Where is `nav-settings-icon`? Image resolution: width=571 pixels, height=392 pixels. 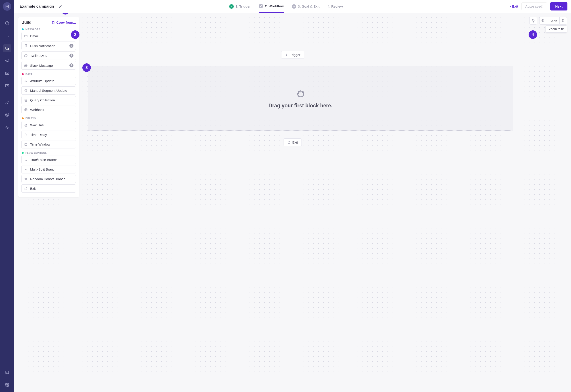
nav-settings-icon is located at coordinates (7, 385).